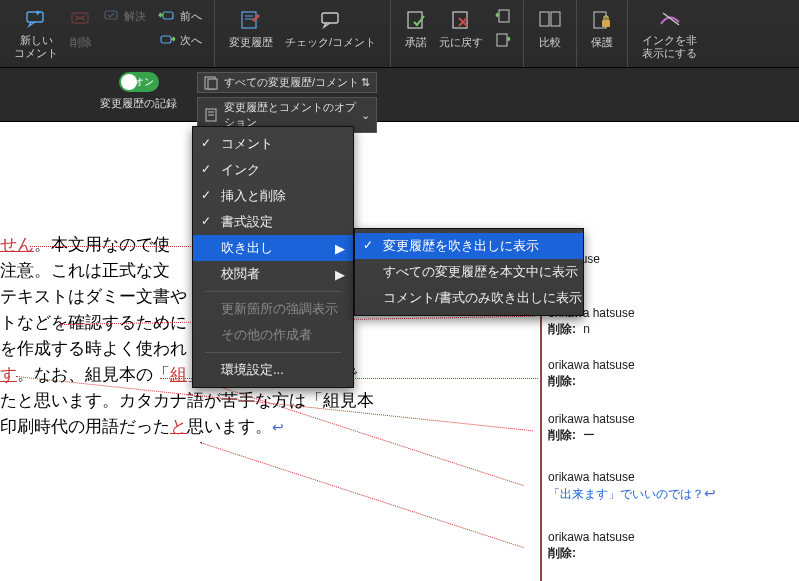 This screenshot has height=581, width=799. What do you see at coordinates (550, 42) in the screenshot?
I see `compare-label: 比較` at bounding box center [550, 42].